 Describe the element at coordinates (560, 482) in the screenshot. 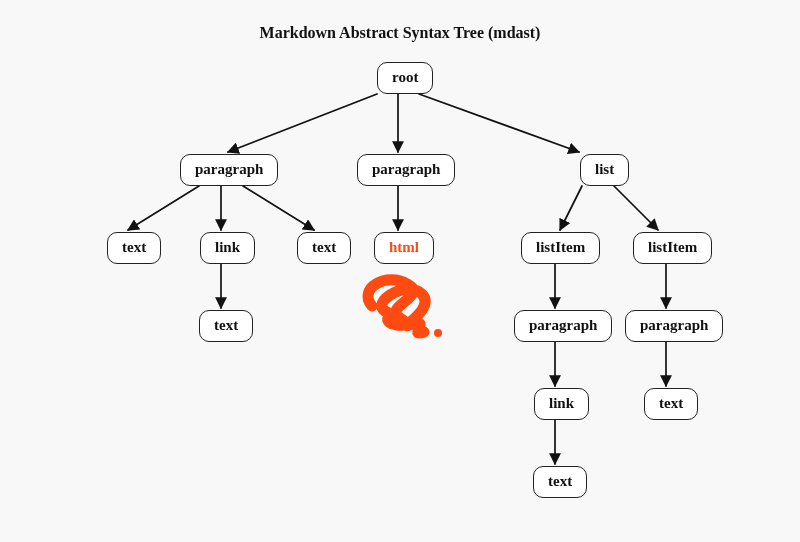

I see `node-li1-text: text` at that location.